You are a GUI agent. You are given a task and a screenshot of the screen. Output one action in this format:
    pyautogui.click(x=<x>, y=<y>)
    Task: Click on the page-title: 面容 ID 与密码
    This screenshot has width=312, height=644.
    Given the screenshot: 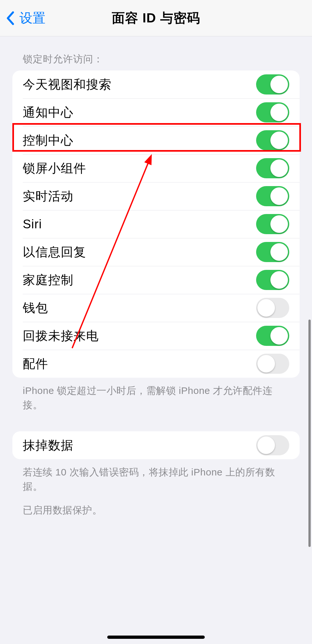 What is the action you would take?
    pyautogui.click(x=156, y=18)
    